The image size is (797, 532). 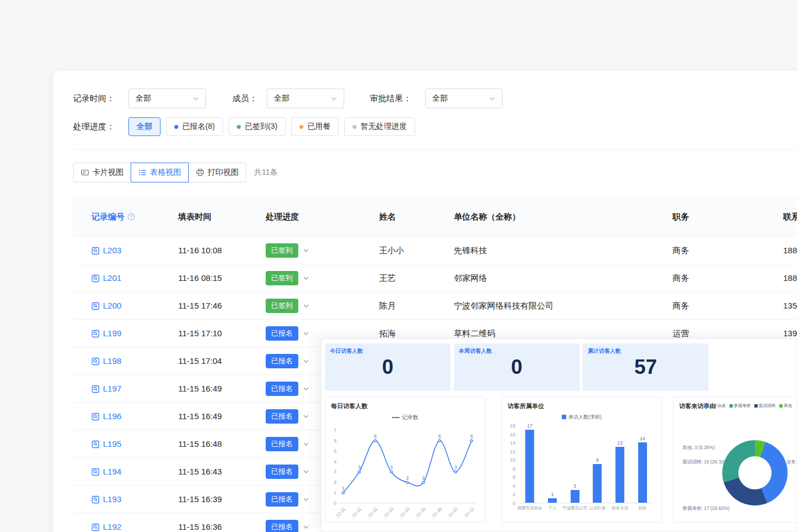 I want to click on select-value: 全部, so click(x=282, y=98).